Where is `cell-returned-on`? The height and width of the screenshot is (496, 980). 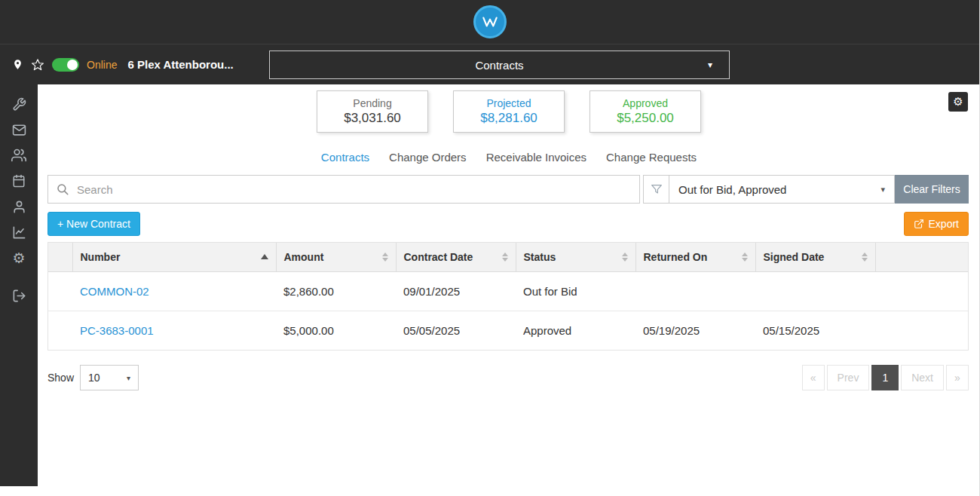
cell-returned-on is located at coordinates (695, 291).